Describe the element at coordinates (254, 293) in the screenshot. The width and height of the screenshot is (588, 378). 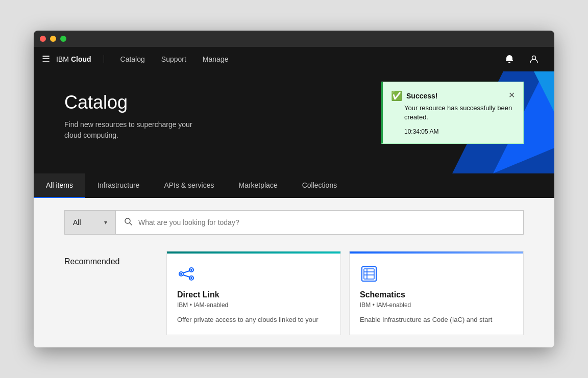
I see `card-direct-link: Direct Link IBM • IAM-enabled Offer priv…` at that location.